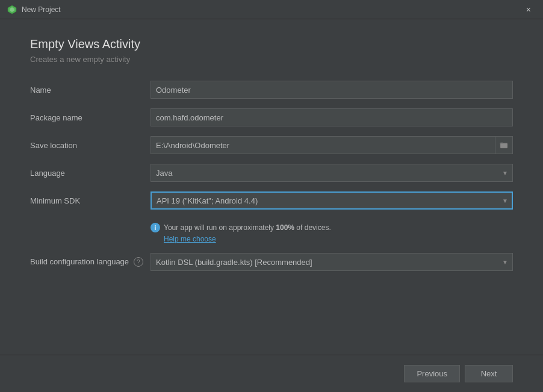 The image size is (543, 392). I want to click on name-row: Name, so click(272, 90).